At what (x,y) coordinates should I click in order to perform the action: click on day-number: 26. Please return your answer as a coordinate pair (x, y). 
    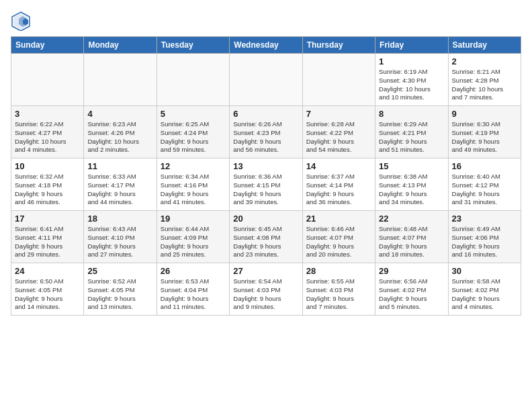
    Looking at the image, I should click on (193, 271).